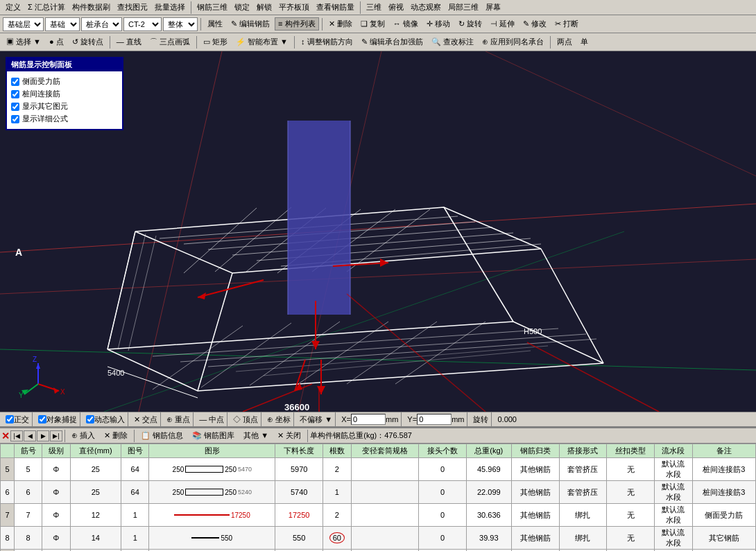 The image size is (756, 551). Describe the element at coordinates (96, 492) in the screenshot. I see `bar-dia: 25` at that location.